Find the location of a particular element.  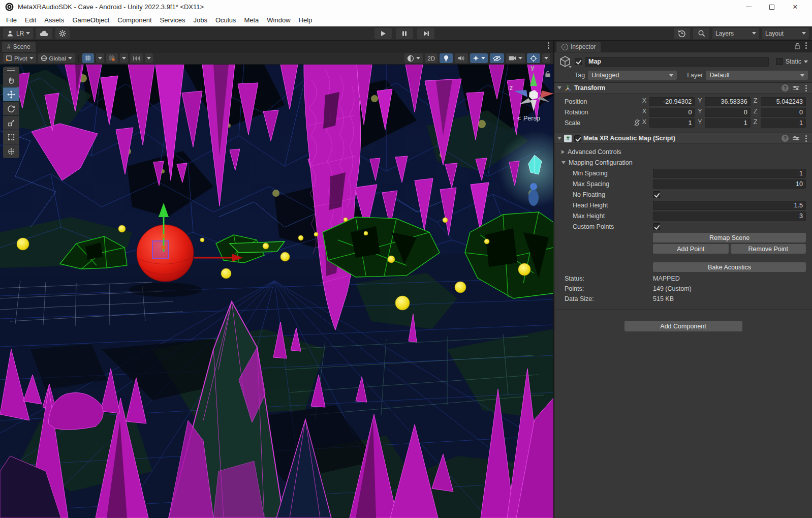

info-icon: i is located at coordinates (565, 47).